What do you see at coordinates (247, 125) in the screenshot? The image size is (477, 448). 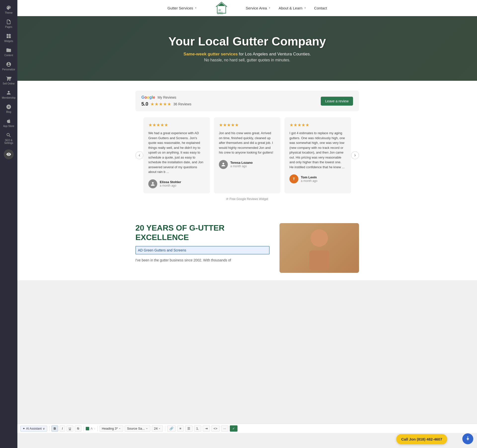 I see `review-card-2-stars: ★★★★★` at bounding box center [247, 125].